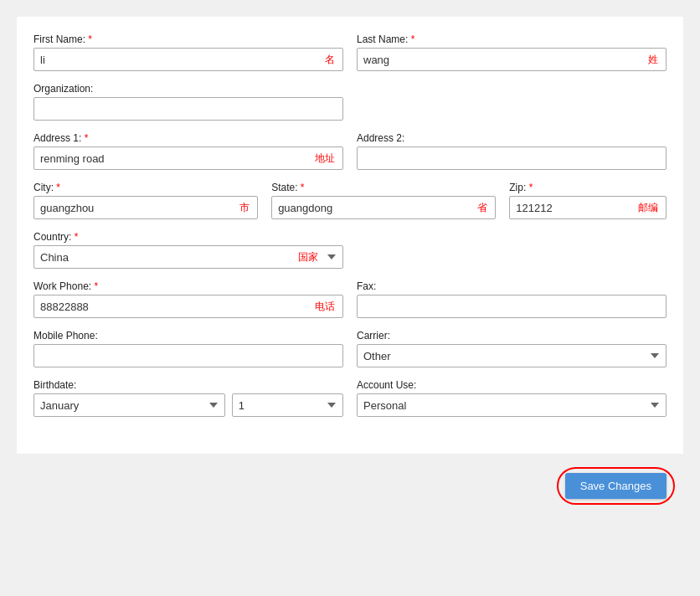  What do you see at coordinates (383, 201) in the screenshot?
I see `group-state: State: * 省` at bounding box center [383, 201].